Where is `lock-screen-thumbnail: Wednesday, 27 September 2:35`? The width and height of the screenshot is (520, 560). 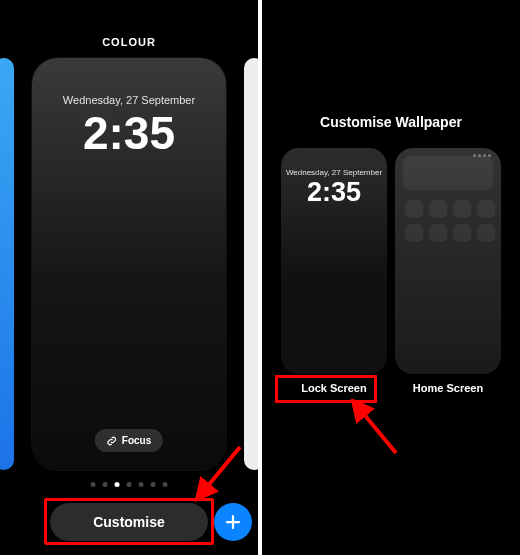 lock-screen-thumbnail: Wednesday, 27 September 2:35 is located at coordinates (334, 261).